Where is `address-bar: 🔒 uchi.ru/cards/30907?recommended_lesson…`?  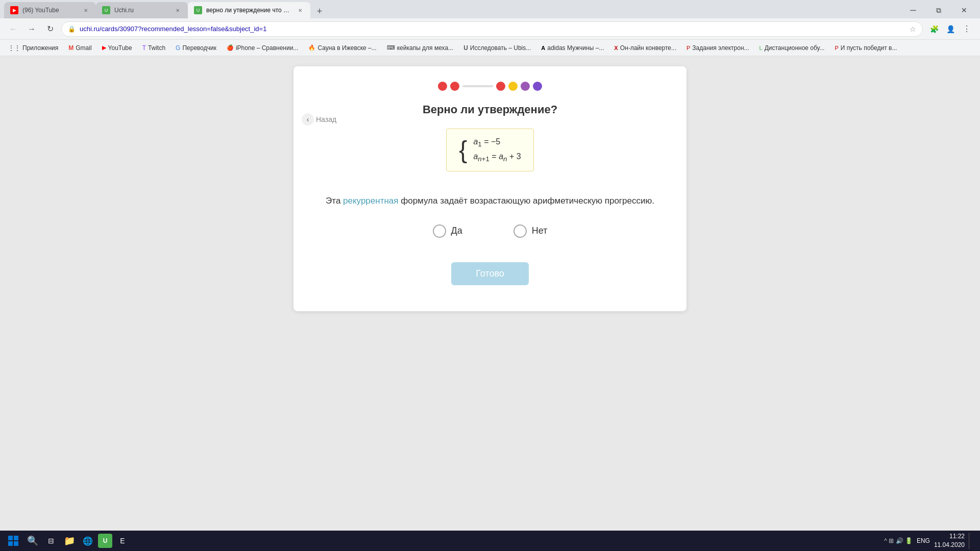
address-bar: 🔒 uchi.ru/cards/30907?recommended_lesson… is located at coordinates (492, 29).